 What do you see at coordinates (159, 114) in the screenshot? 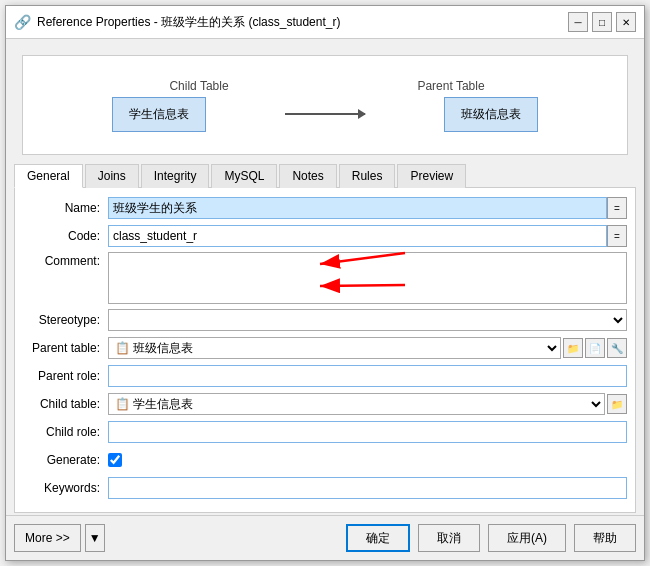
I see `child-table-box: 学生信息表` at bounding box center [159, 114].